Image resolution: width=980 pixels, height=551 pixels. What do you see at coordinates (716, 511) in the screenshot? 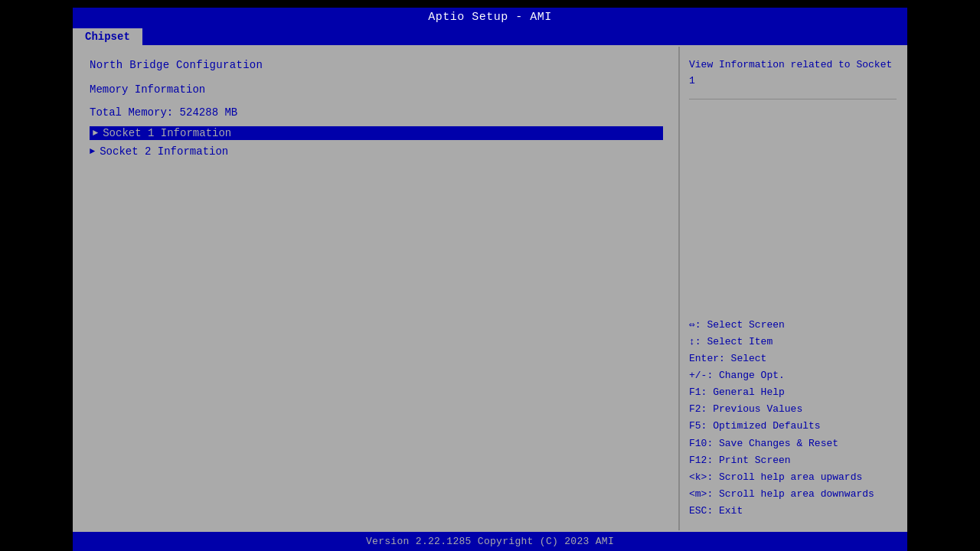
I see `shortcut-key: ESC: Exit` at bounding box center [716, 511].